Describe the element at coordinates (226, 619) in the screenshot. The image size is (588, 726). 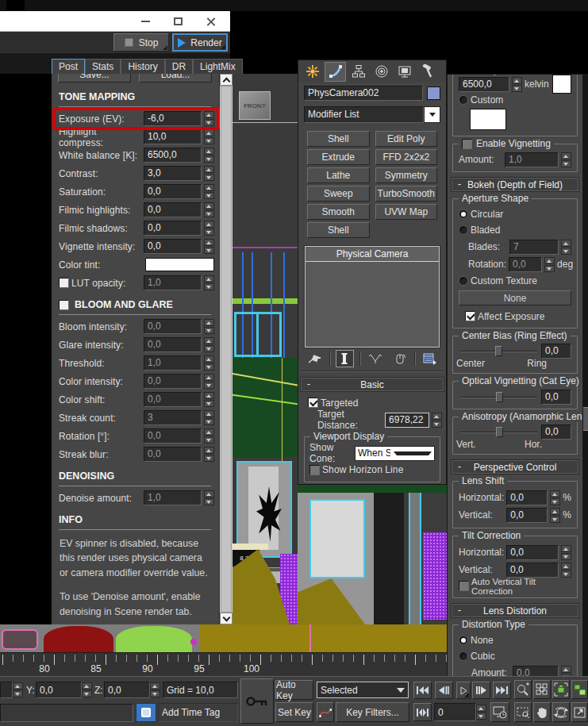
I see `scroll-down-icon` at that location.